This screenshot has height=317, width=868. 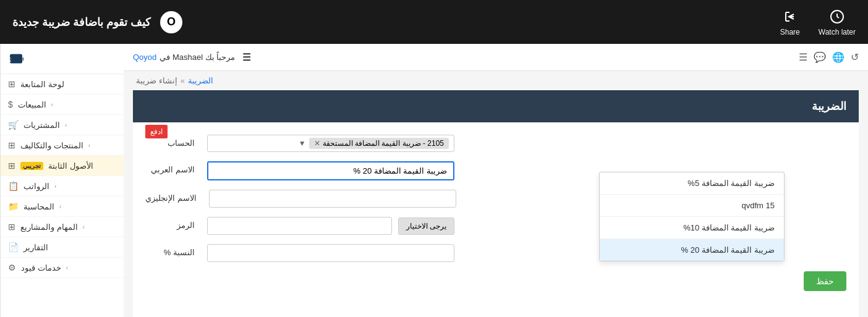 What do you see at coordinates (331, 171) in the screenshot?
I see `arabic-name-field-container` at bounding box center [331, 171].